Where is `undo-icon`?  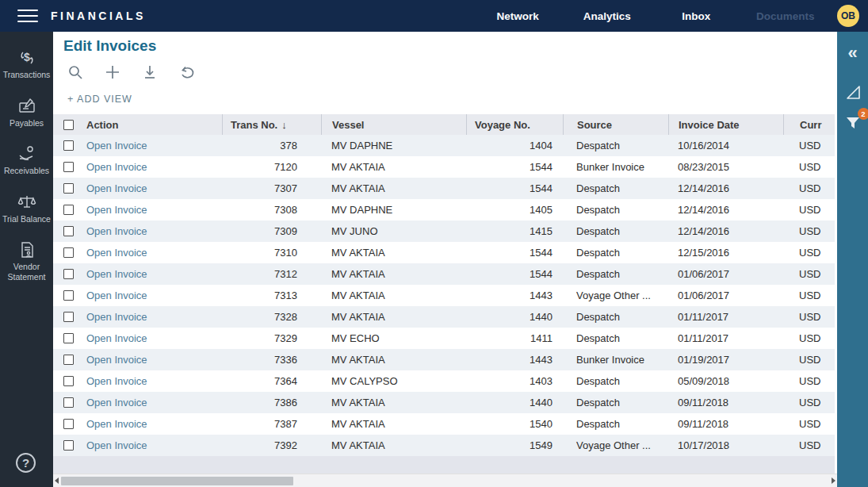 undo-icon is located at coordinates (187, 72).